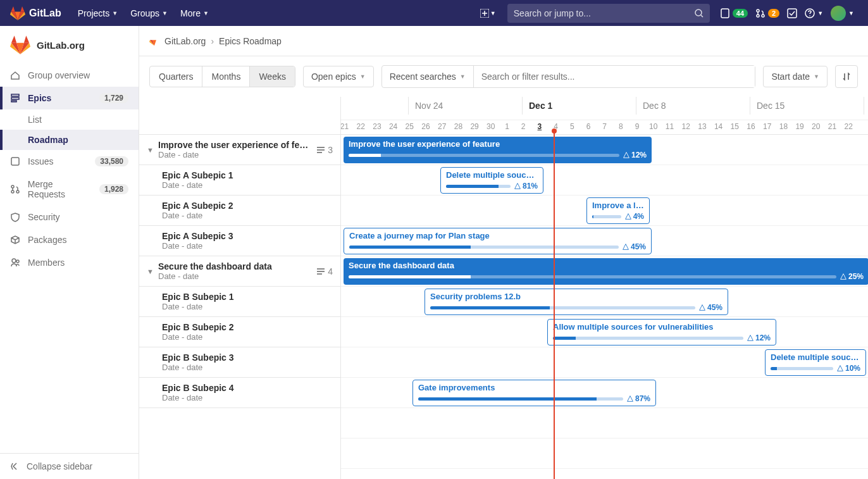  What do you see at coordinates (176, 77) in the screenshot?
I see `seg-quarters: Quarters` at bounding box center [176, 77].